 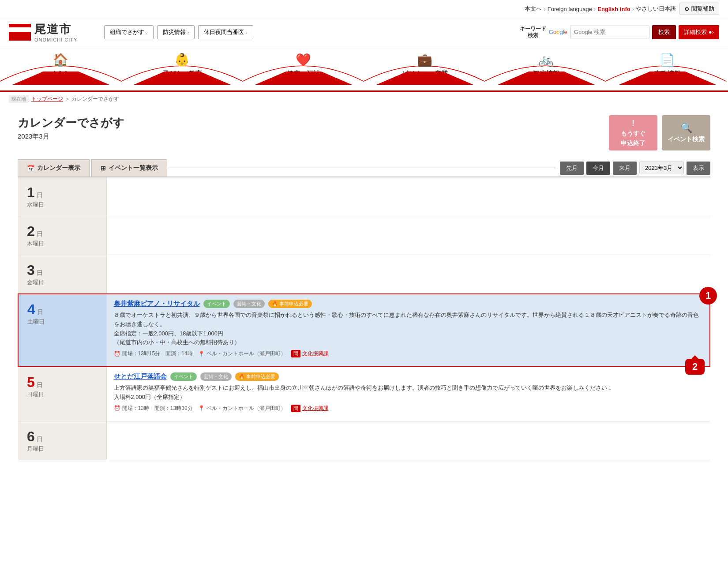 I want to click on event-search-label: イベント検索, so click(x=686, y=139).